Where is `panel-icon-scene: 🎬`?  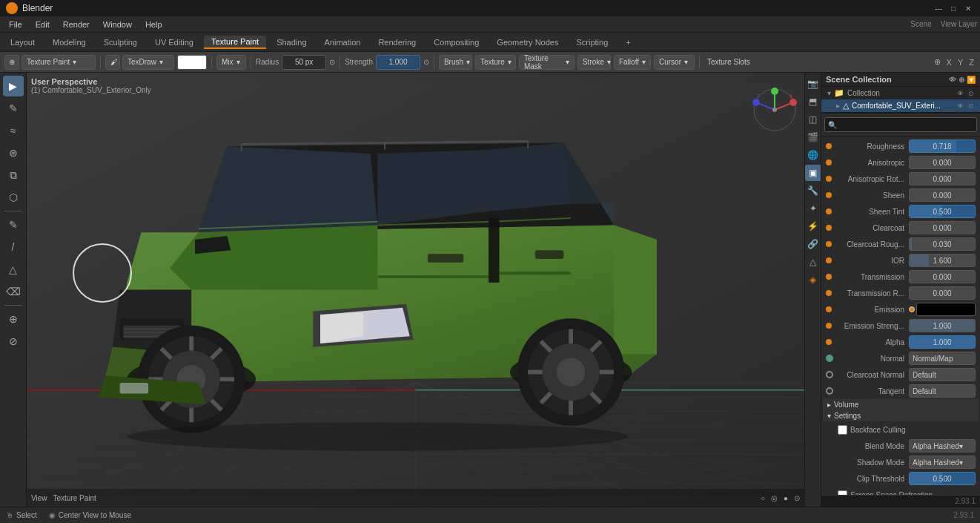
panel-icon-scene: 🎬 is located at coordinates (813, 137).